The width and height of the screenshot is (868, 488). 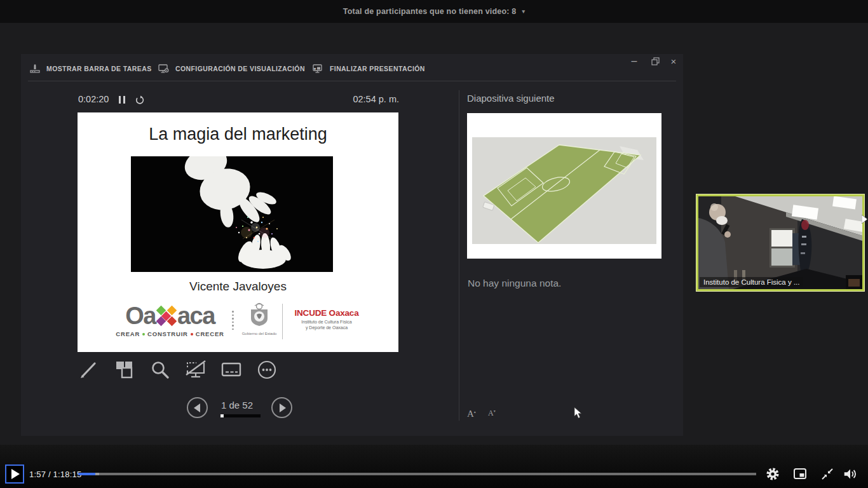 I want to click on magic-hands-image, so click(x=232, y=214).